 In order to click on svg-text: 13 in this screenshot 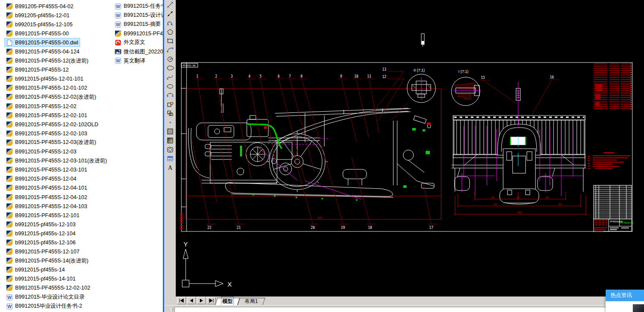, I will do `click(384, 70)`.